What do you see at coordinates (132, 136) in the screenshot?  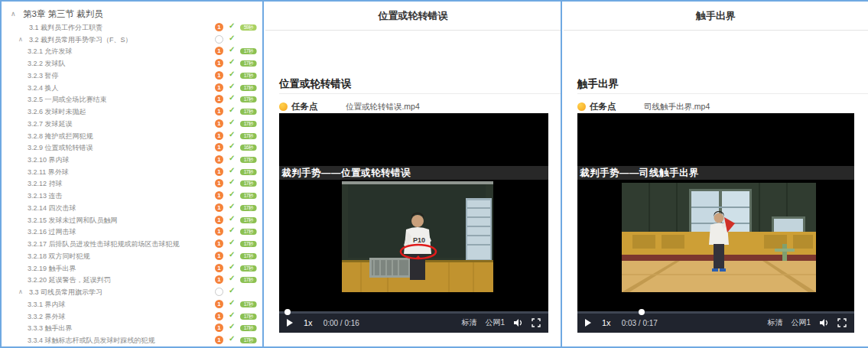 I see `sidebar-item: 3.2.8 掩护或拦网犯规1✓17秒` at bounding box center [132, 136].